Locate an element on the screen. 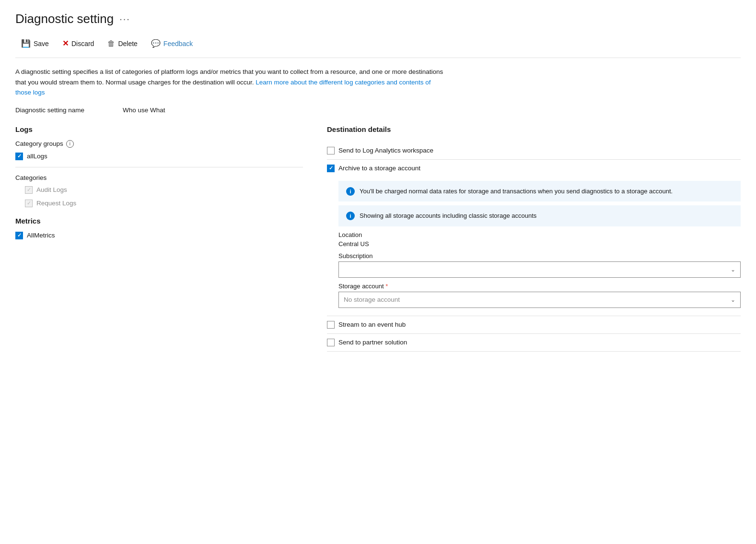  log-analytics-checkbox is located at coordinates (331, 151).